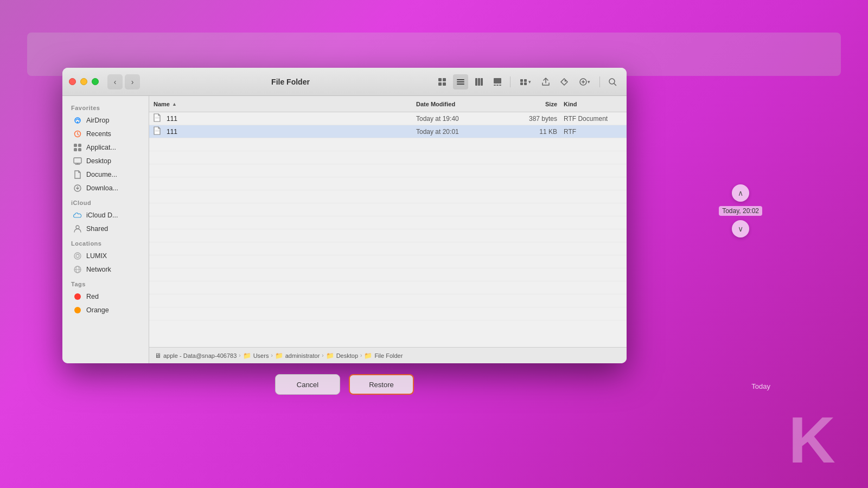 The image size is (868, 488). I want to click on sidebar-item-applications: Applicat..., so click(105, 147).